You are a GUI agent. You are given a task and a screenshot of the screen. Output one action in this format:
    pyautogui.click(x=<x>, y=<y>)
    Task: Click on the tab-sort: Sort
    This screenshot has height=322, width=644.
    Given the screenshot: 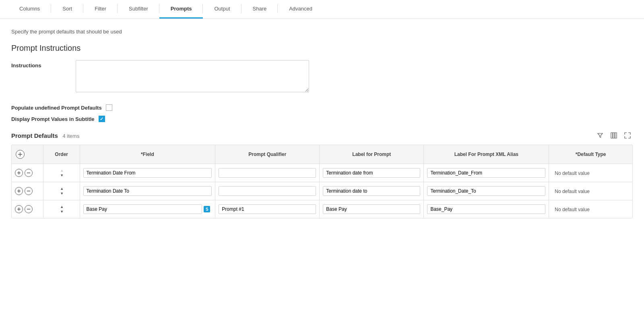 What is the action you would take?
    pyautogui.click(x=67, y=9)
    